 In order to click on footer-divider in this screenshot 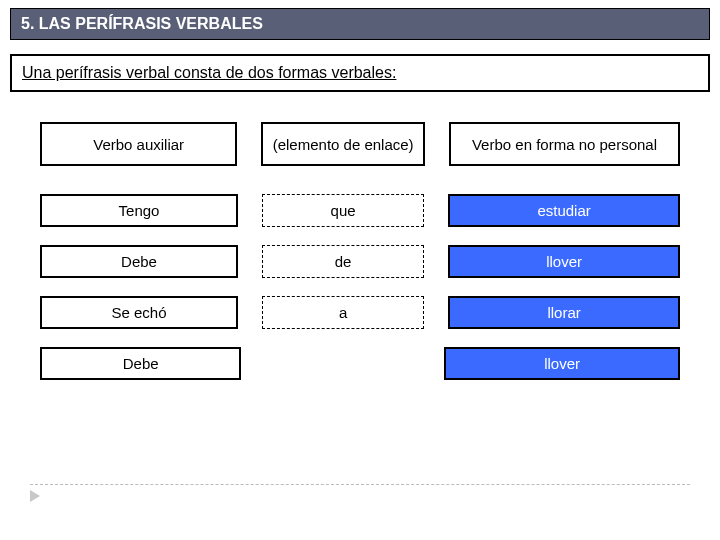, I will do `click(360, 484)`.